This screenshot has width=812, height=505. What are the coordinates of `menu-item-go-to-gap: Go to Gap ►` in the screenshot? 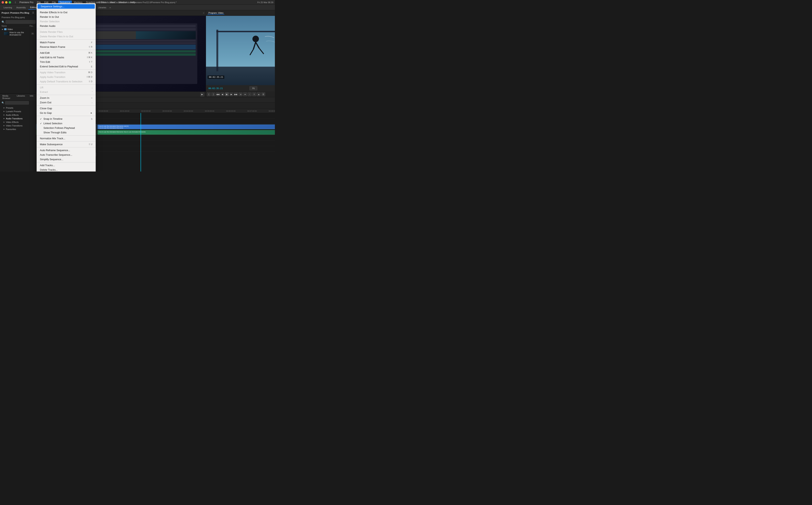 It's located at (66, 113).